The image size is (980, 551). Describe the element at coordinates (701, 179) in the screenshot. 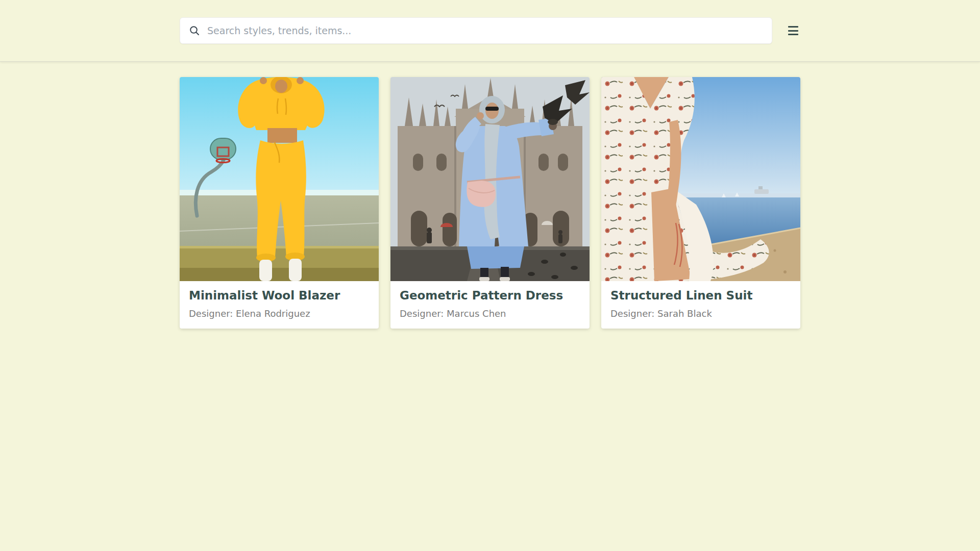

I see `floral-dress-seaside-illustration` at that location.